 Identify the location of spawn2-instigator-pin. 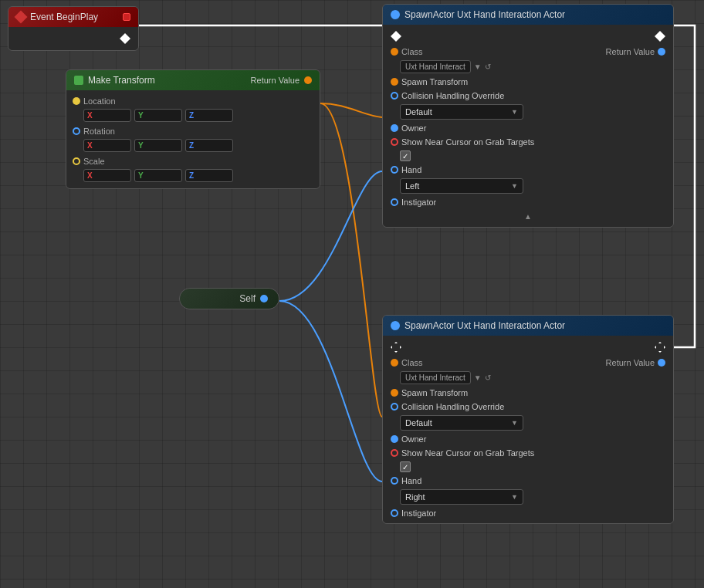
(394, 513).